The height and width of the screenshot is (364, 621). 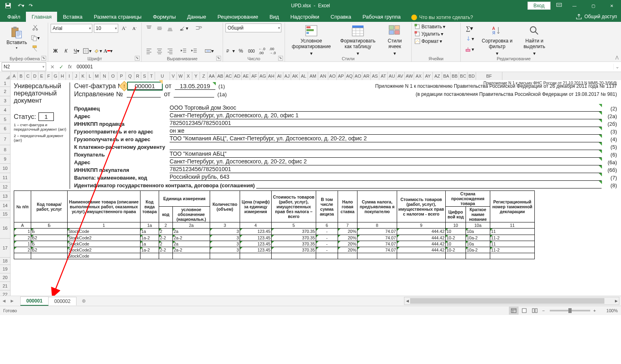 What do you see at coordinates (593, 6) in the screenshot?
I see `maximize-button: ▢` at bounding box center [593, 6].